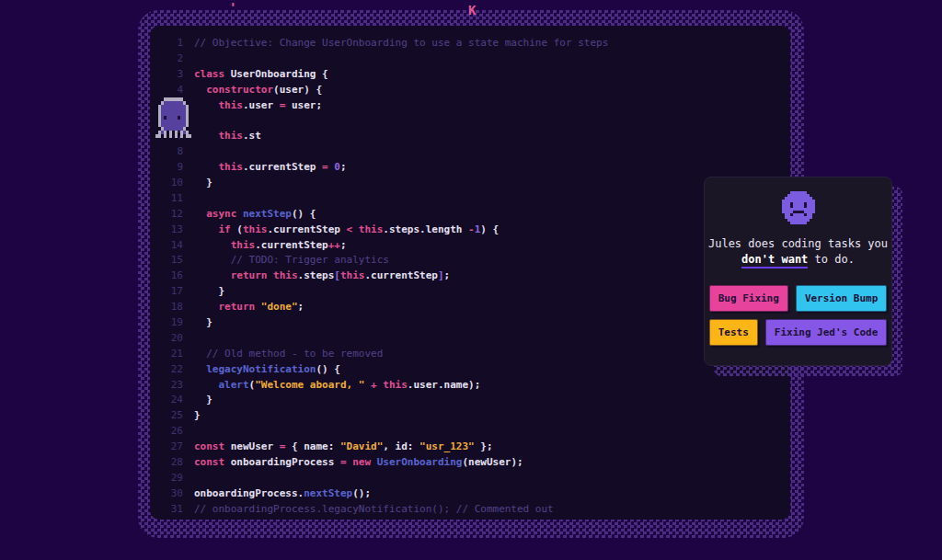 The height and width of the screenshot is (560, 942). I want to click on code-line: 6, so click(480, 121).